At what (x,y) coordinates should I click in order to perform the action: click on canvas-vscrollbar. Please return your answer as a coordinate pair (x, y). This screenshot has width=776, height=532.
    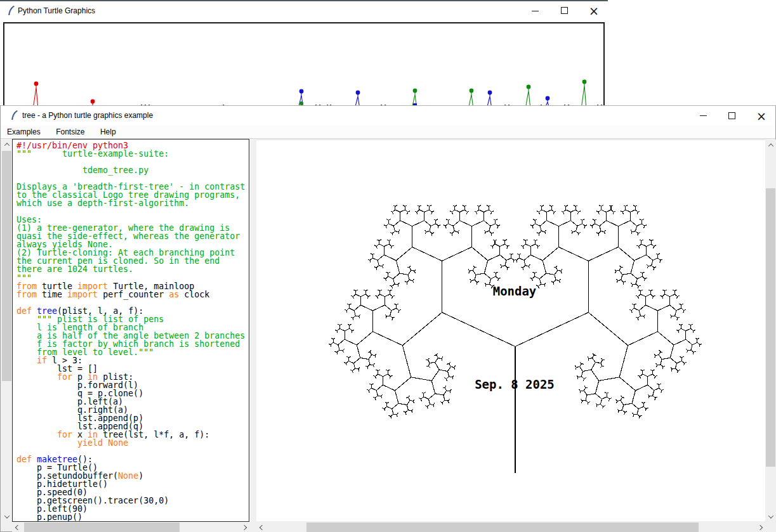
    Looking at the image, I should click on (770, 331).